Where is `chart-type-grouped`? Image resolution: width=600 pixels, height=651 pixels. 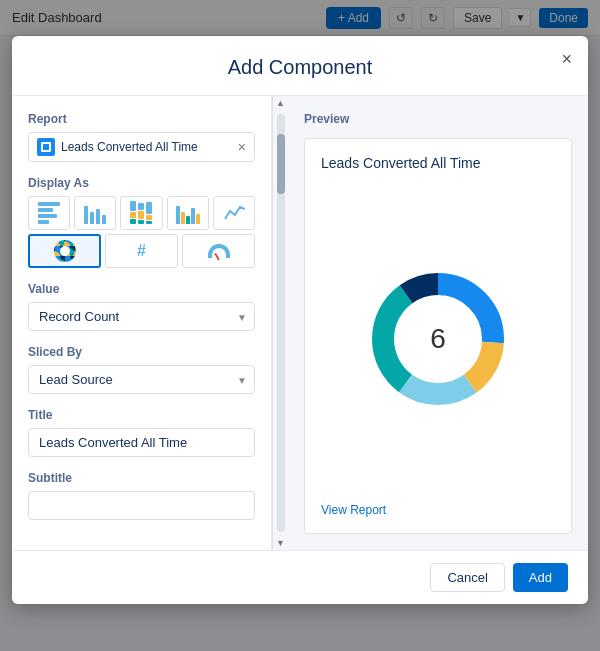 chart-type-grouped is located at coordinates (188, 213).